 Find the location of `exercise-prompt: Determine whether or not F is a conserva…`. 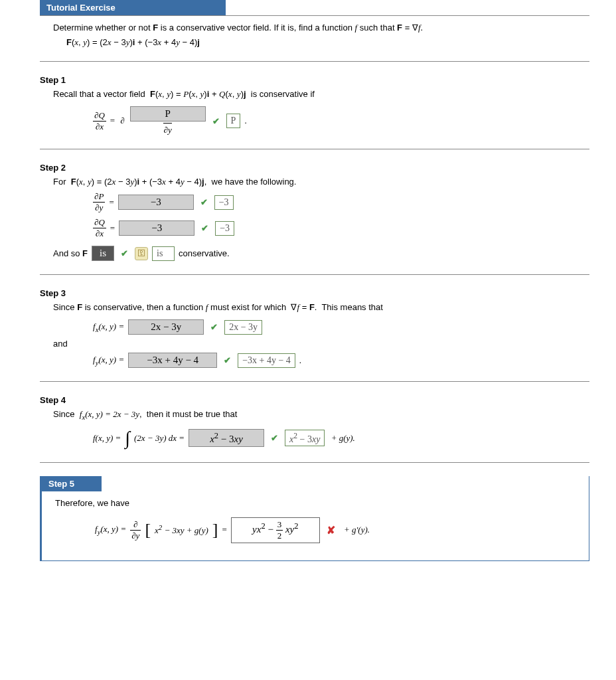

exercise-prompt: Determine whether or not F is a conserva… is located at coordinates (315, 35).